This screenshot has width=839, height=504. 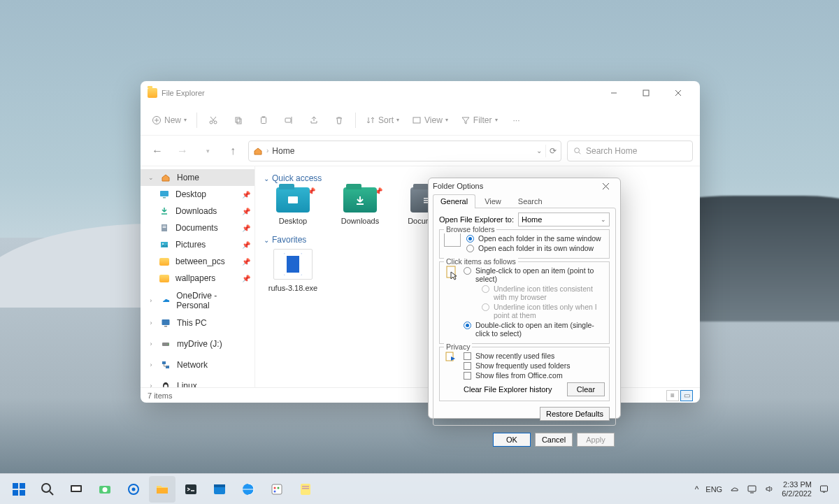 I want to click on cancel-button: Cancel, so click(x=554, y=440).